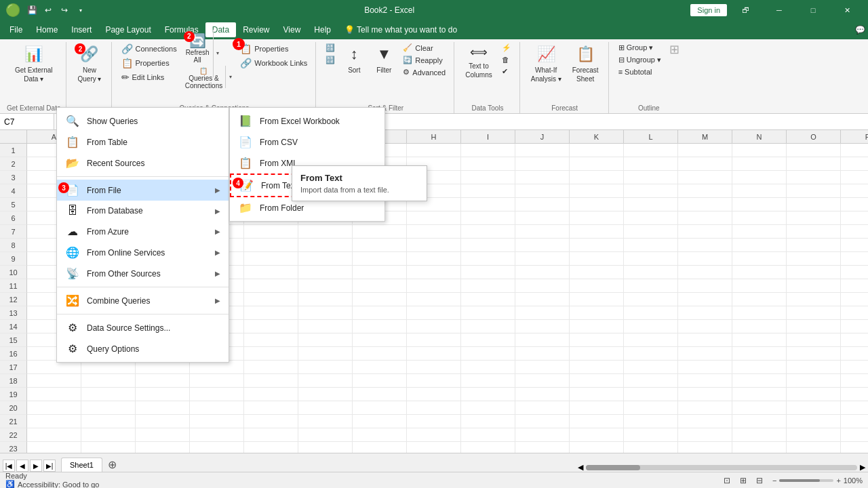 Image resolution: width=868 pixels, height=488 pixels. Describe the element at coordinates (14, 447) in the screenshot. I see `row-header-23: 23` at that location.